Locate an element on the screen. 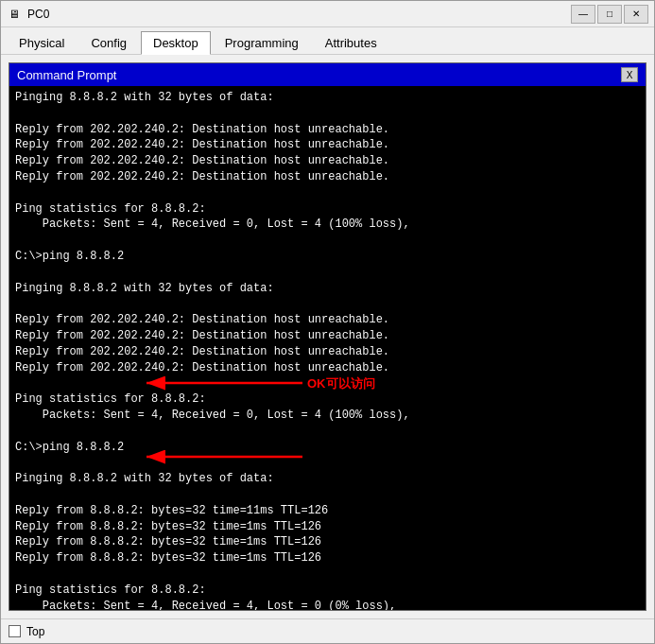 Image resolution: width=655 pixels, height=644 pixels. minimize-button: — is located at coordinates (583, 14).